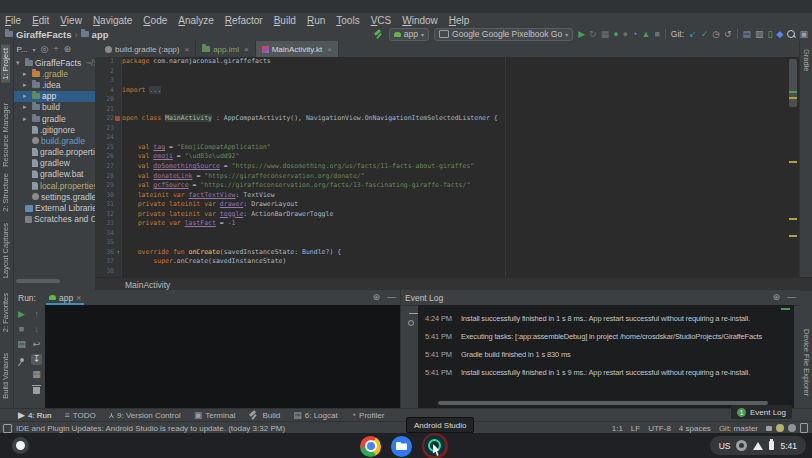 Image resolution: width=812 pixels, height=458 pixels. What do you see at coordinates (402, 446) in the screenshot?
I see `files-icon` at bounding box center [402, 446].